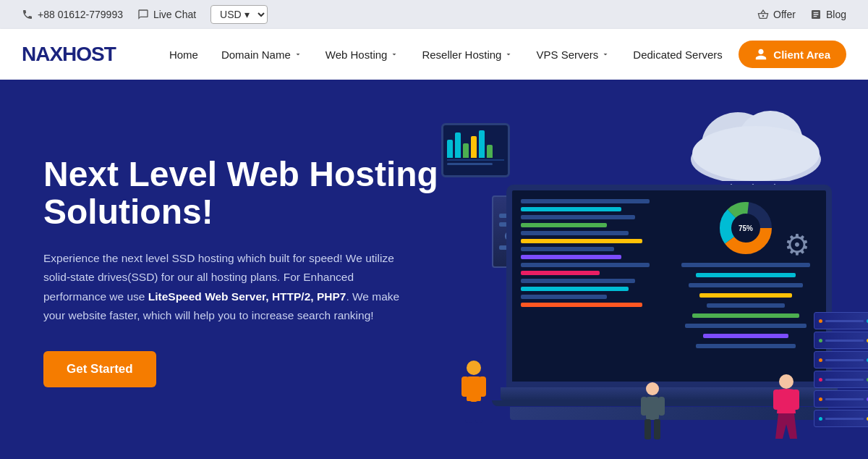 Image resolution: width=868 pixels, height=459 pixels. I want to click on nav-reseller: Reseller Hosting, so click(467, 55).